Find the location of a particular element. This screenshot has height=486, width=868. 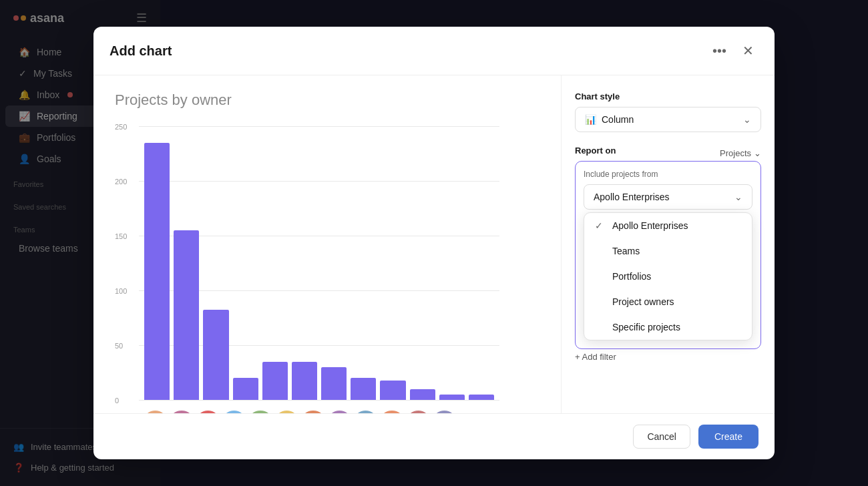

dialog-footer: Cancel Create is located at coordinates (434, 437).